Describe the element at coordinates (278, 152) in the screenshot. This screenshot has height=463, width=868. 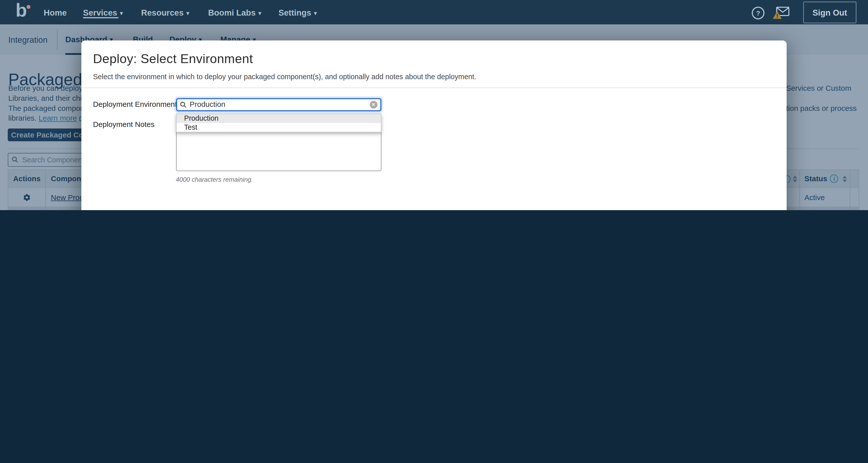
I see `deployment-notes-textarea` at that location.